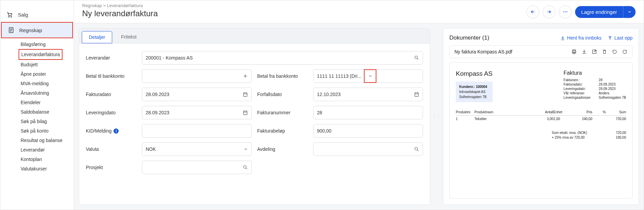 This screenshot has height=210, width=644. What do you see at coordinates (120, 5) in the screenshot?
I see `breadcrumb: Regnskap > Leverandørfaktura` at bounding box center [120, 5].